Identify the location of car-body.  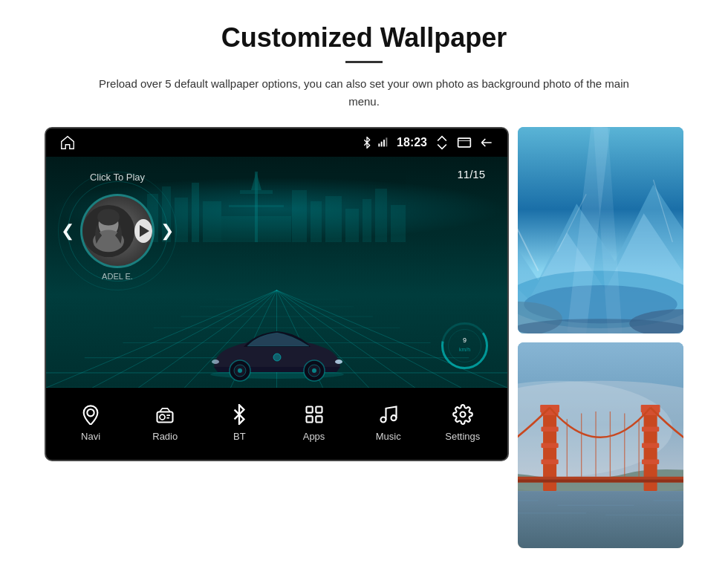
(277, 351).